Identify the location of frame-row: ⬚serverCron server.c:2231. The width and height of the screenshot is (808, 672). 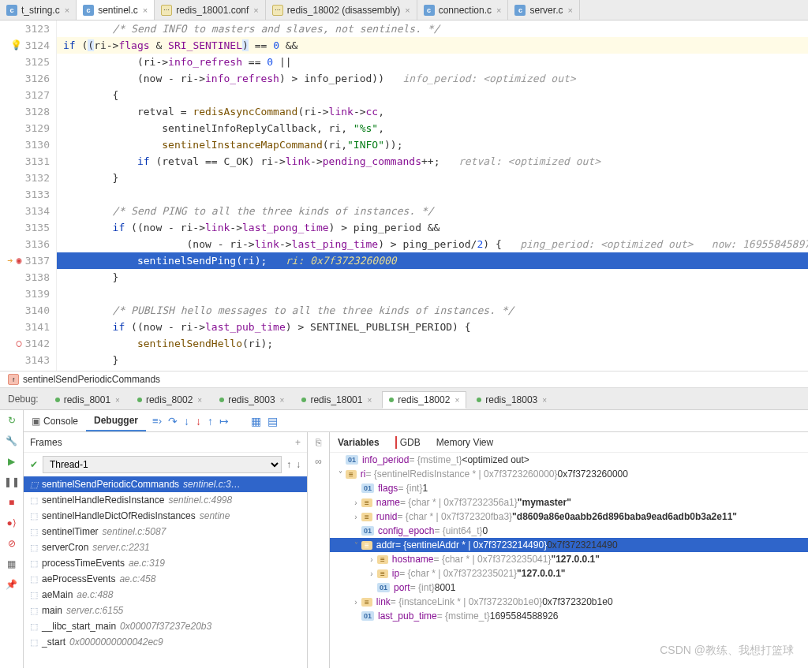
(166, 547).